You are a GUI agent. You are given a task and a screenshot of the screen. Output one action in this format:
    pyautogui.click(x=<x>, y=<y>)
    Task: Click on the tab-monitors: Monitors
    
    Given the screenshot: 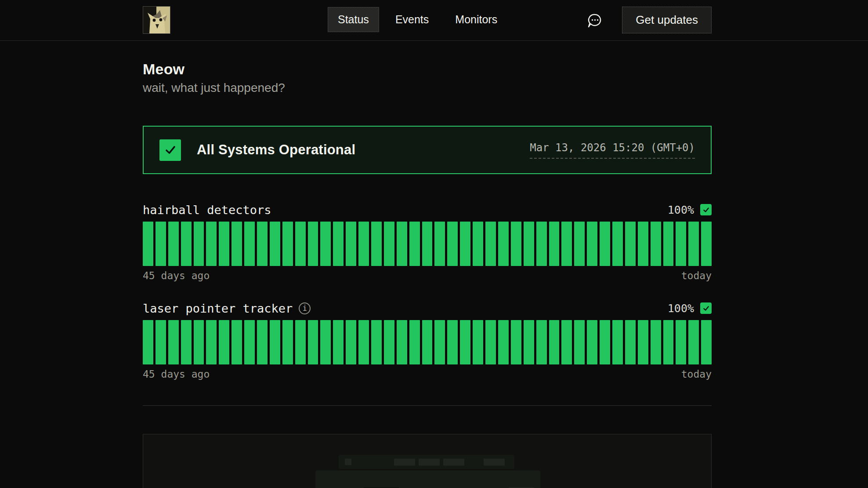 What is the action you would take?
    pyautogui.click(x=476, y=19)
    